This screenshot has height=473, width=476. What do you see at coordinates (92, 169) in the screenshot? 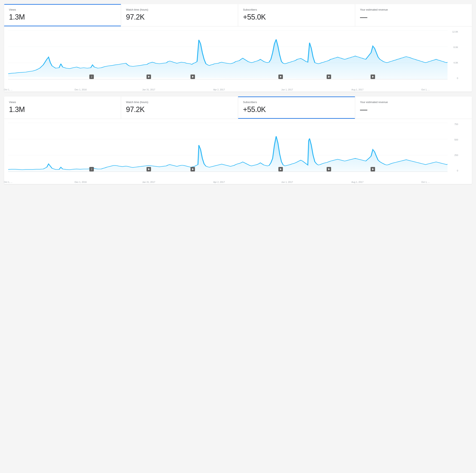
I see `video-marker-2-num: 2` at bounding box center [92, 169].